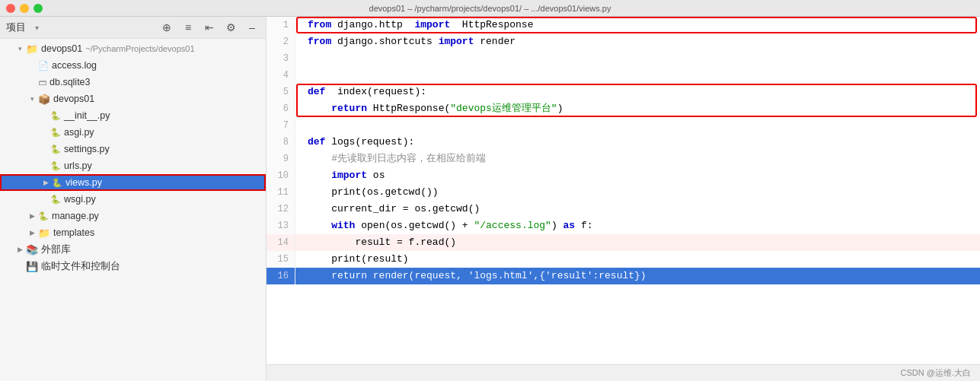 Image resolution: width=980 pixels, height=381 pixels. I want to click on folder-icon-scratch: 💾, so click(32, 266).